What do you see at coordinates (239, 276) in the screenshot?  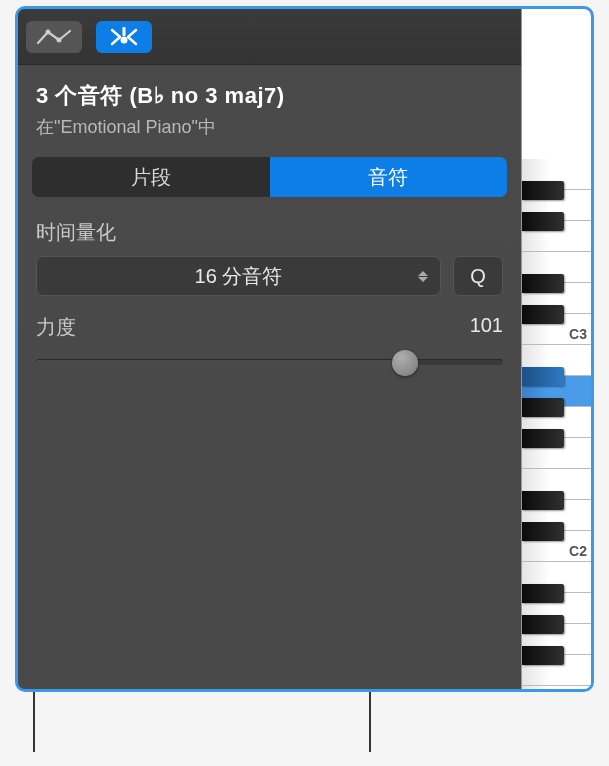 I see `quantize-value: 16 分音符` at bounding box center [239, 276].